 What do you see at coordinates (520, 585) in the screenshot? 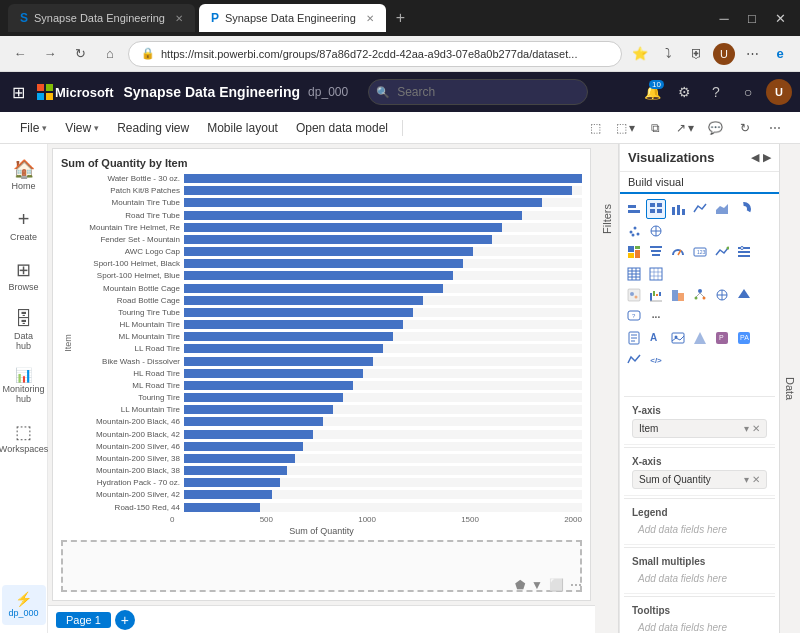
I see `chart-expand-icon: ⬟` at bounding box center [520, 585].